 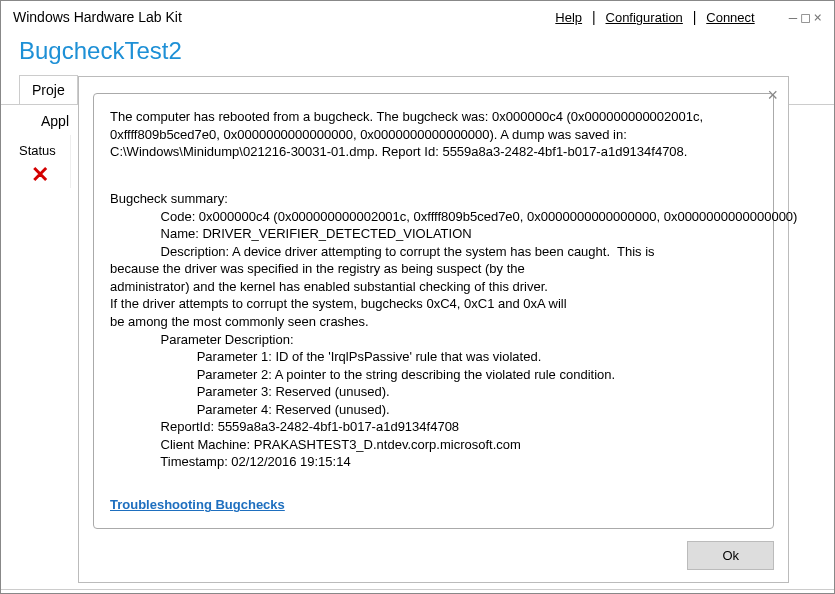 What do you see at coordinates (772, 96) in the screenshot?
I see `close-icon: ×` at bounding box center [772, 96].